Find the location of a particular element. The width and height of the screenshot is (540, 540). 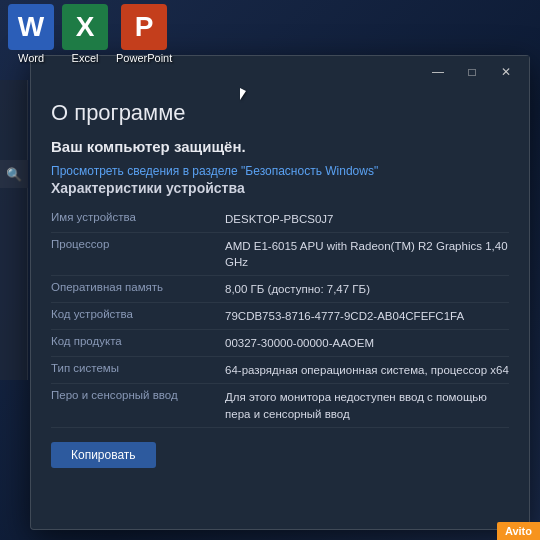

spec-label: Оперативная память is located at coordinates (138, 290).